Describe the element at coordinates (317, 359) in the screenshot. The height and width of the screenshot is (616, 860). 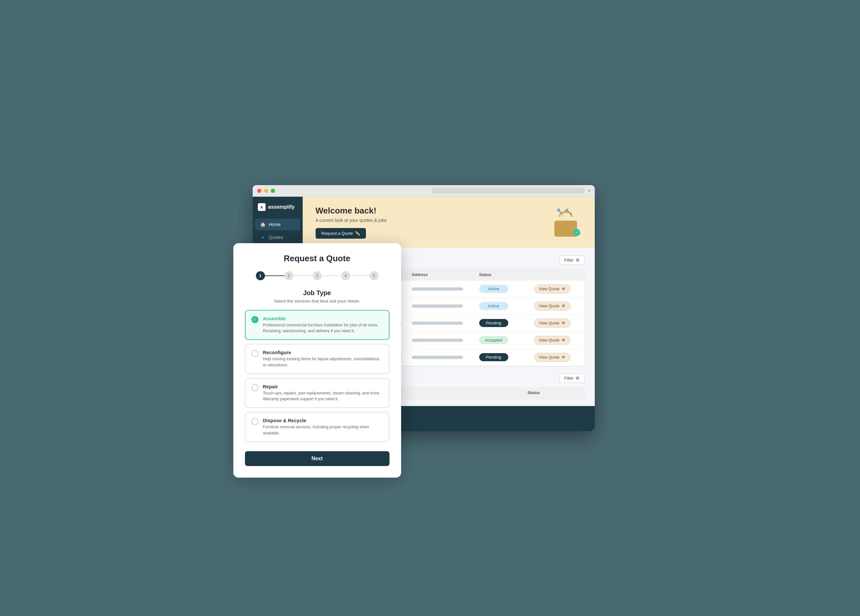
I see `service-card-reconfigure: Reconfigure Help moving existing items f…` at that location.